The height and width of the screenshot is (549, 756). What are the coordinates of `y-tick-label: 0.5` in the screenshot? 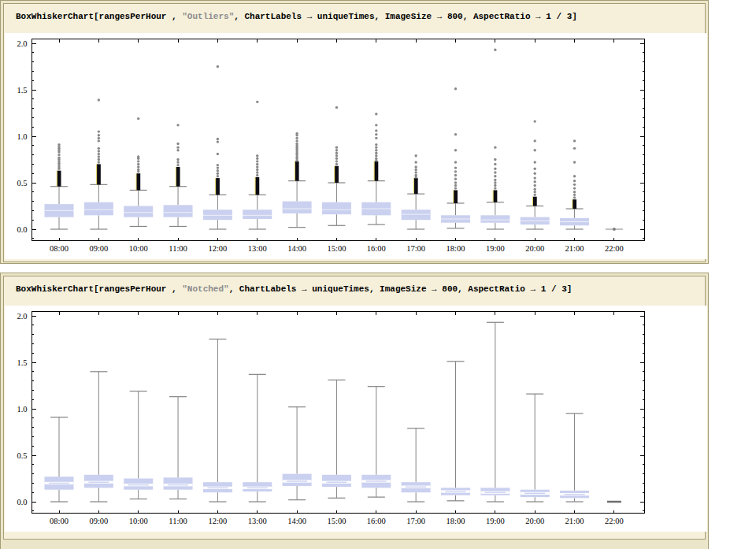 It's located at (22, 455).